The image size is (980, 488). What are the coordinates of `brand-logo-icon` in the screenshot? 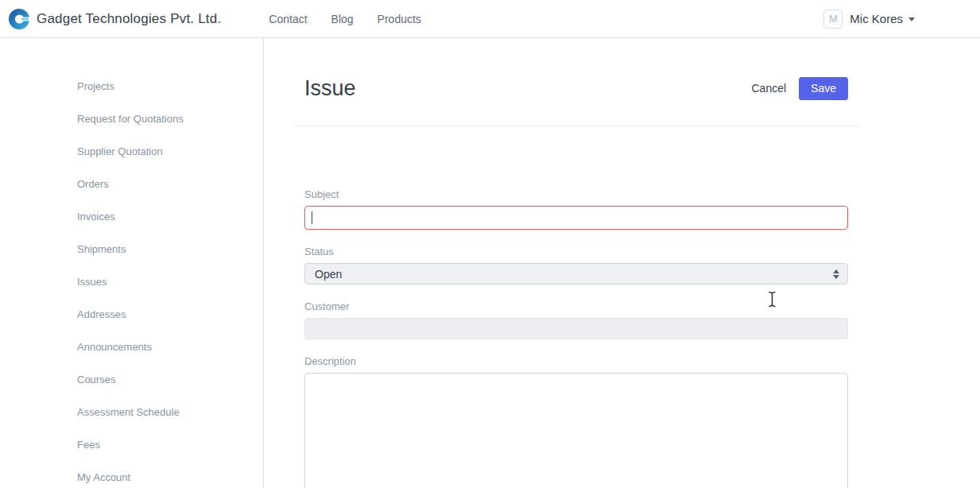 It's located at (19, 19).